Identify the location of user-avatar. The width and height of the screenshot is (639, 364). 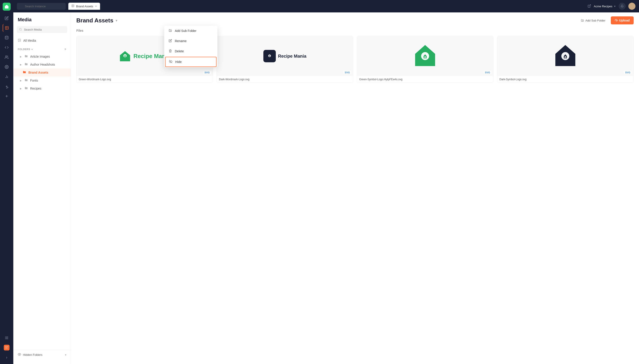
(632, 6).